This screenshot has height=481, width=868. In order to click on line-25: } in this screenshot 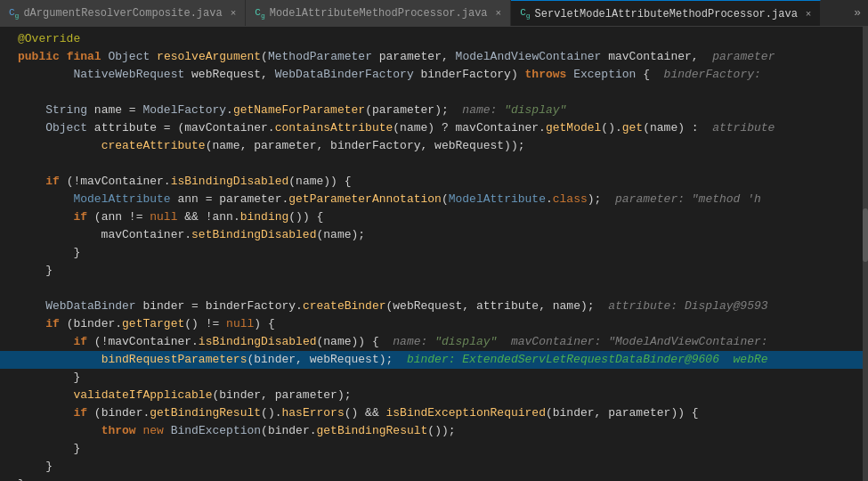, I will do `click(434, 467)`.